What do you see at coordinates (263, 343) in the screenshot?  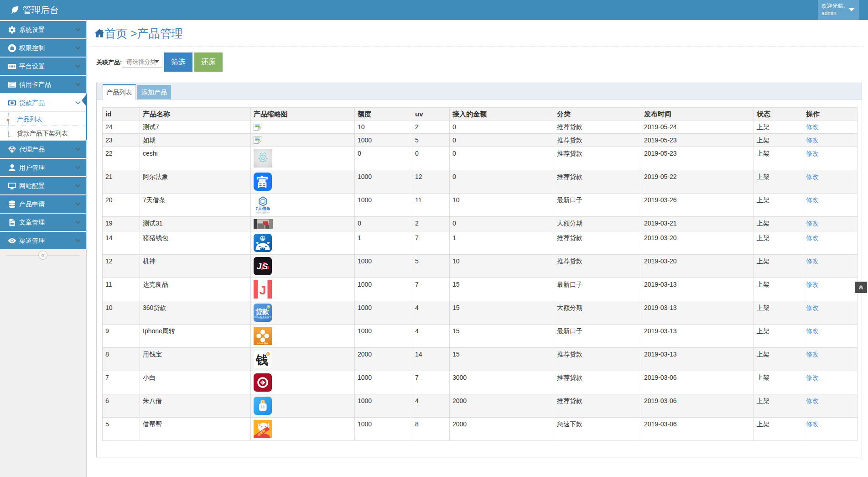 I see `svg-text: iphone 周转` at bounding box center [263, 343].